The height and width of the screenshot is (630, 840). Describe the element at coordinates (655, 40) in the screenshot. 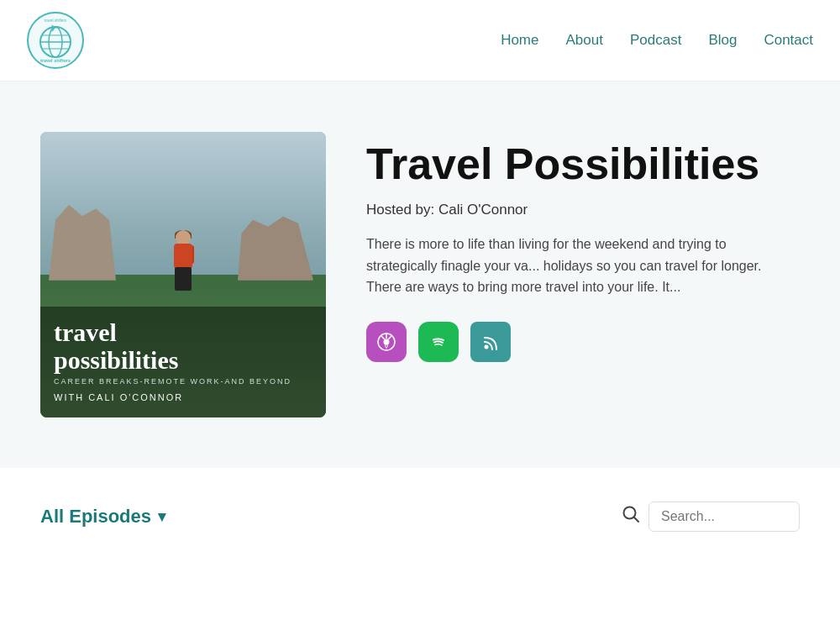

I see `nav-podcast: Podcast` at that location.